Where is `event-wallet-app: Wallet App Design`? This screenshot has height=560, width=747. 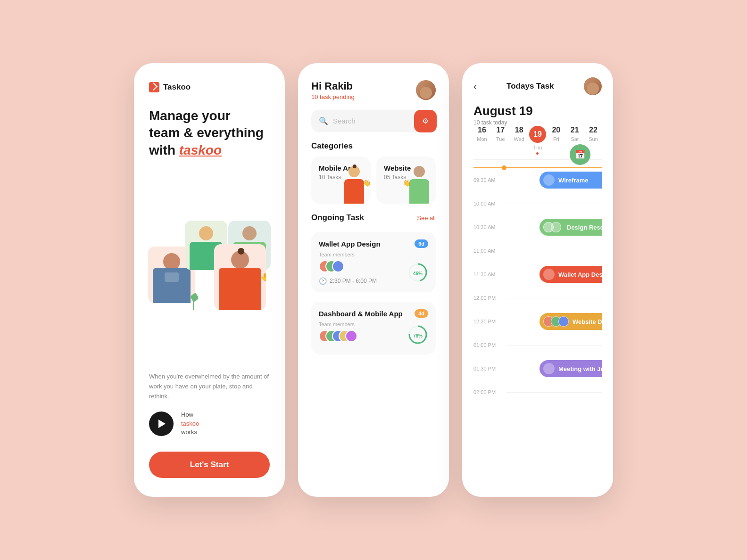
event-wallet-app: Wallet App Design is located at coordinates (571, 274).